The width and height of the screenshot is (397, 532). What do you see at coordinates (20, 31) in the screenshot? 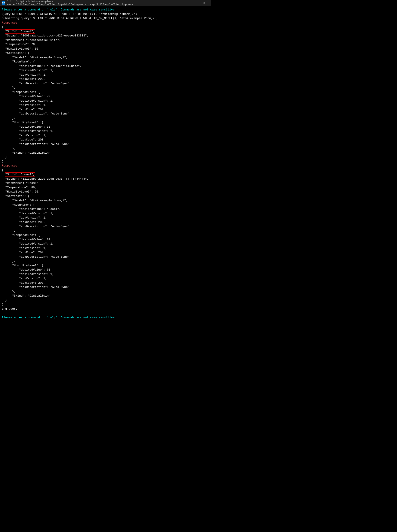
I see `room0-dtid-highlighted: "$dtId": "room0",` at bounding box center [20, 31].